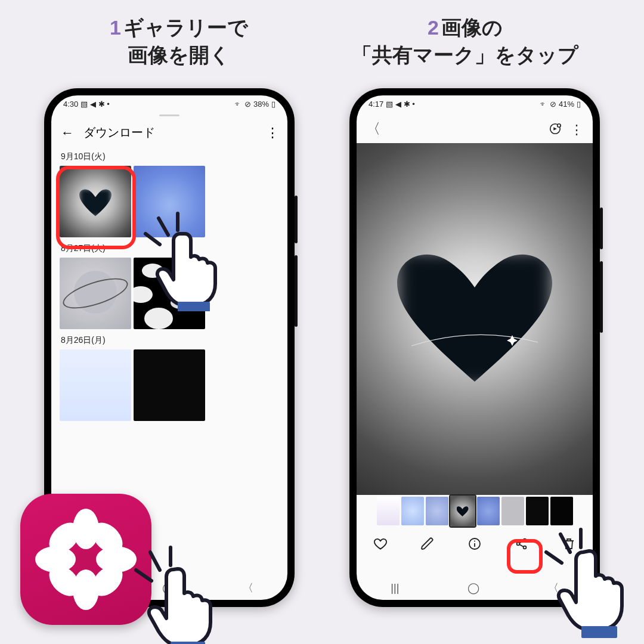  I want to click on gallery-app-icon, so click(86, 559).